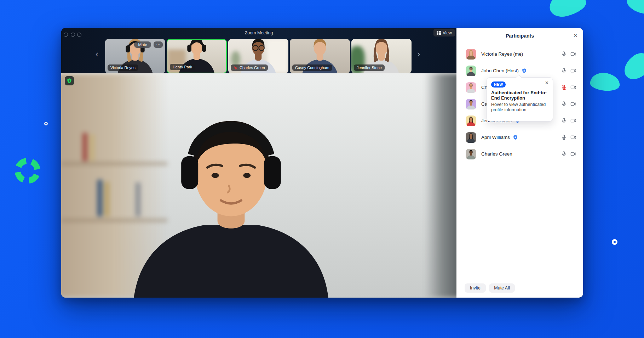 The height and width of the screenshot is (338, 644). I want to click on filmstrip-next-button: ›, so click(419, 54).